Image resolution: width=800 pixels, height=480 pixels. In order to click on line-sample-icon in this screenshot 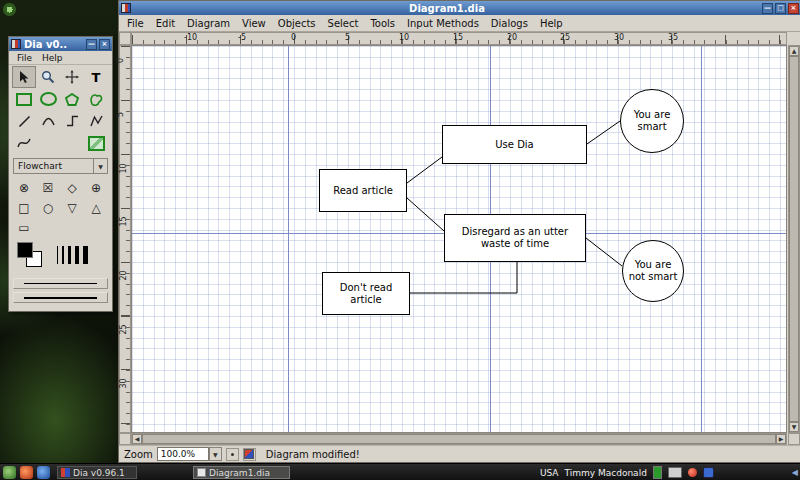, I will do `click(60, 298)`.